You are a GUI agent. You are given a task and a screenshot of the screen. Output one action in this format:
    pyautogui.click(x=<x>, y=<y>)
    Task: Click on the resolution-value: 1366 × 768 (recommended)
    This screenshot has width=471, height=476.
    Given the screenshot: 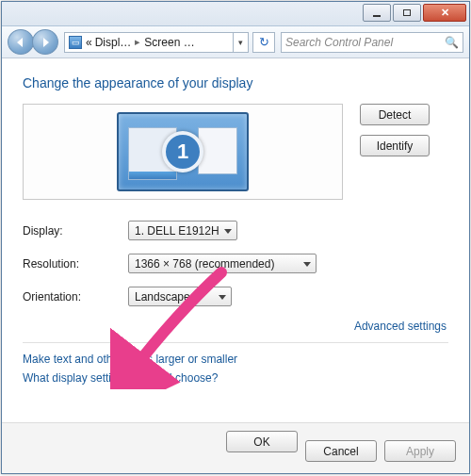 What is the action you would take?
    pyautogui.click(x=204, y=264)
    